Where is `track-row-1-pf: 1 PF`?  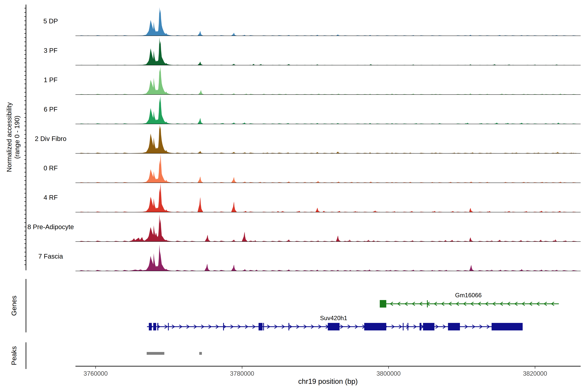
track-row-1-pf: 1 PF is located at coordinates (312, 80).